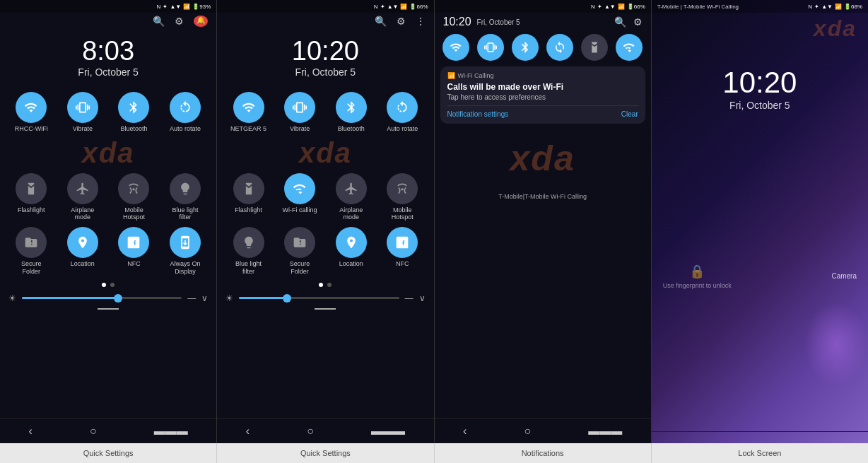  What do you see at coordinates (482, 22) in the screenshot?
I see `notif-time-area: 10:20 Fri, October 5` at bounding box center [482, 22].